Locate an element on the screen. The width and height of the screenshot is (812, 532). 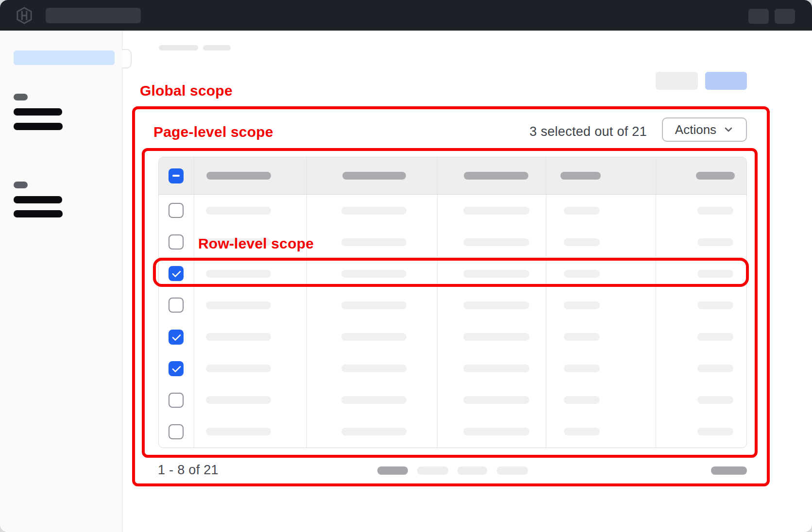
actions-dropdown-label: Actions is located at coordinates (695, 130).